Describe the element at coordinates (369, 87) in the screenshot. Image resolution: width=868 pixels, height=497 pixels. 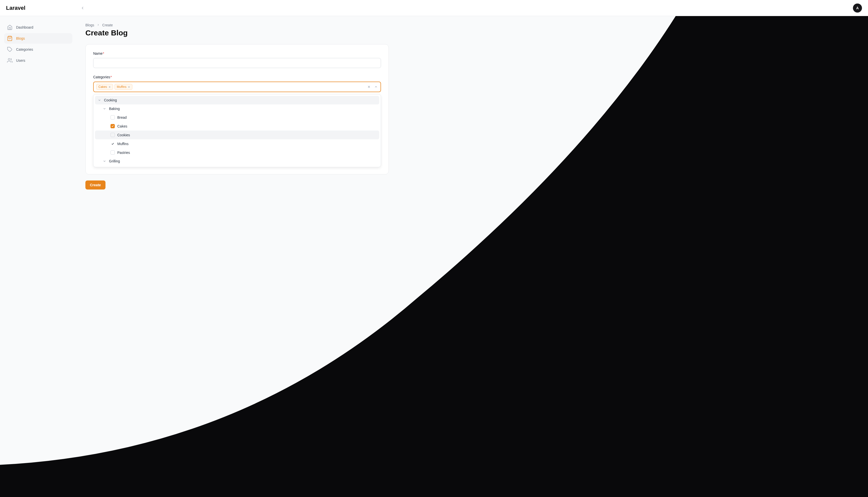
I see `clear-all-icon` at that location.